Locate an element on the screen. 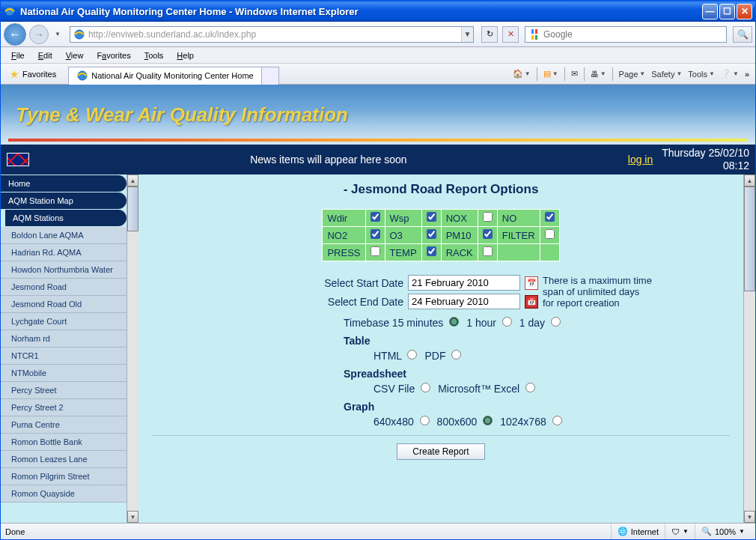 The width and height of the screenshot is (756, 540). status-text: Done is located at coordinates (15, 532).